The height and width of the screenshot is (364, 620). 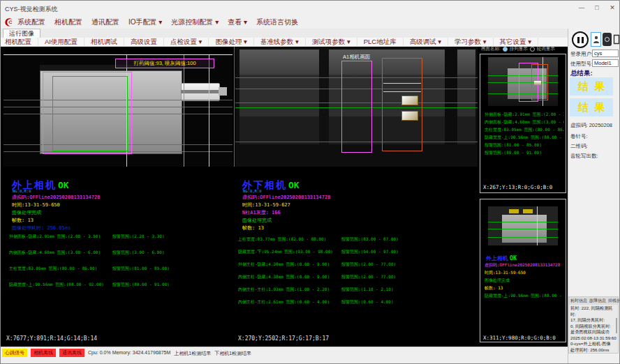 I want to click on menu-light-config: 光源控制配置 ▾, so click(x=195, y=22).